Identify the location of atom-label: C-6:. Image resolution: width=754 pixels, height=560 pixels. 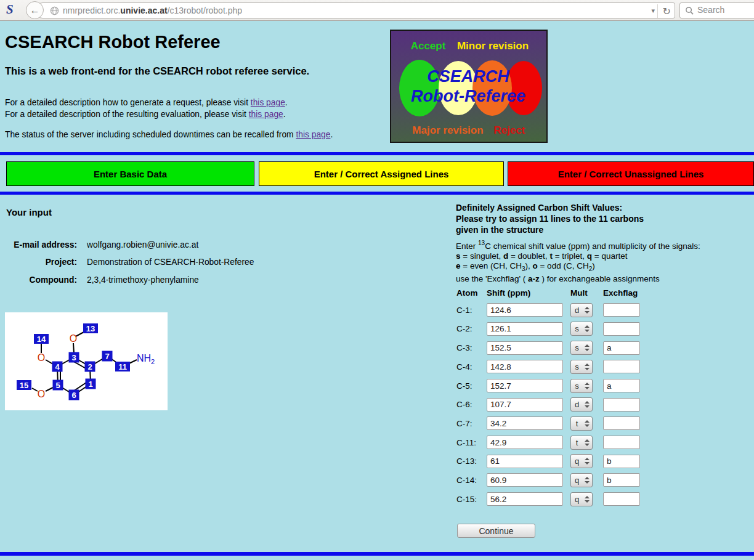
(472, 404).